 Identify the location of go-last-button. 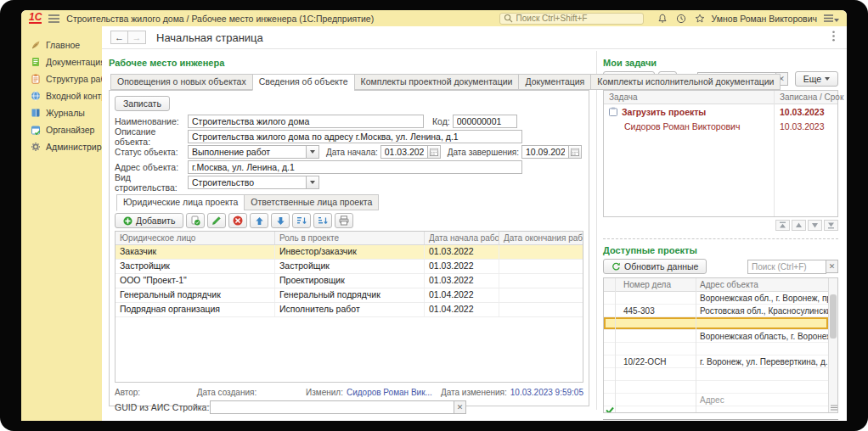
(831, 226).